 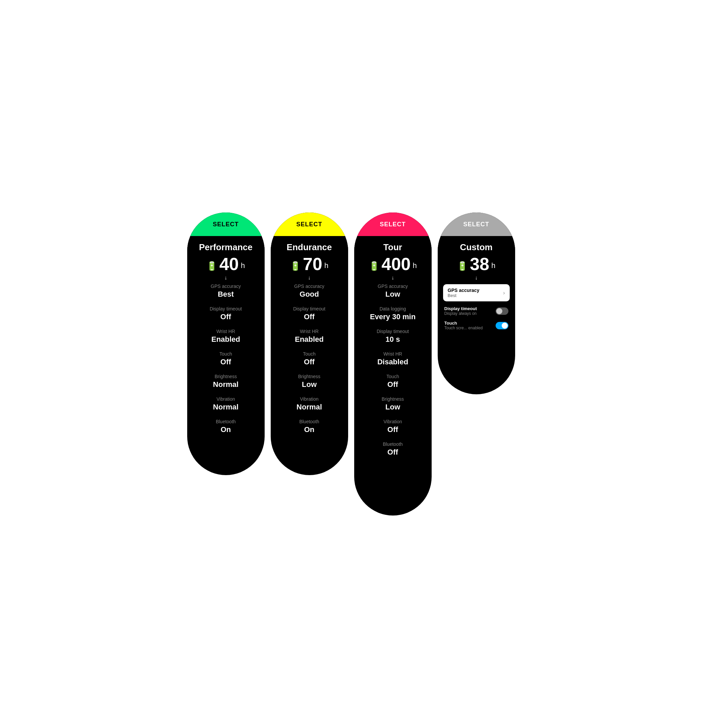 I want to click on setting-touch-tour: Touch Off, so click(x=393, y=381).